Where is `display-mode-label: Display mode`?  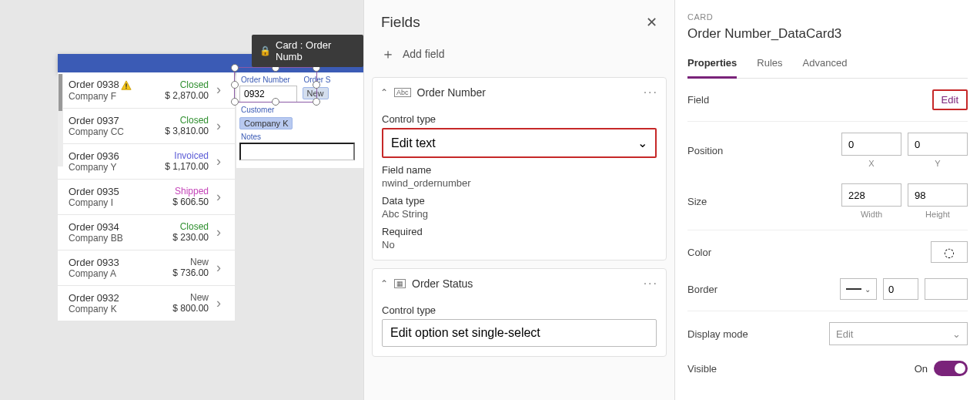 display-mode-label: Display mode is located at coordinates (717, 334).